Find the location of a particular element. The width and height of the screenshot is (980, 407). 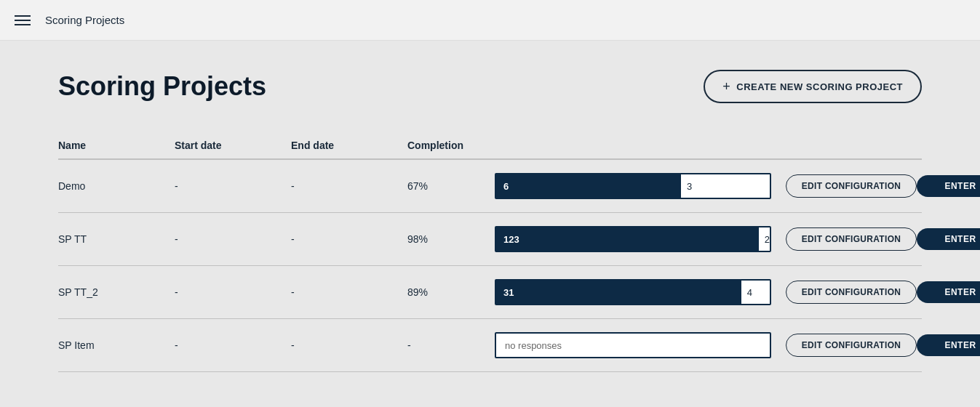

no-responses-bar: no responses is located at coordinates (633, 345).